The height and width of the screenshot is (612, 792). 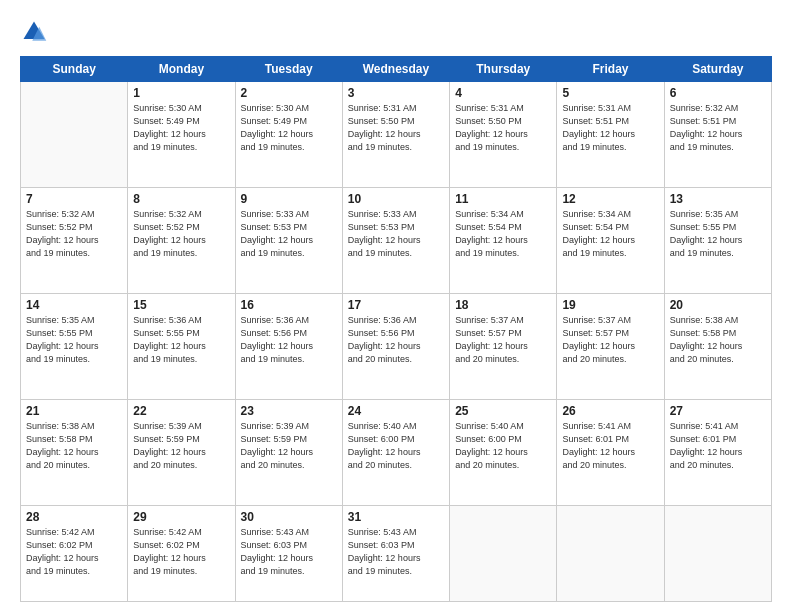 I want to click on day-number: 21, so click(x=74, y=411).